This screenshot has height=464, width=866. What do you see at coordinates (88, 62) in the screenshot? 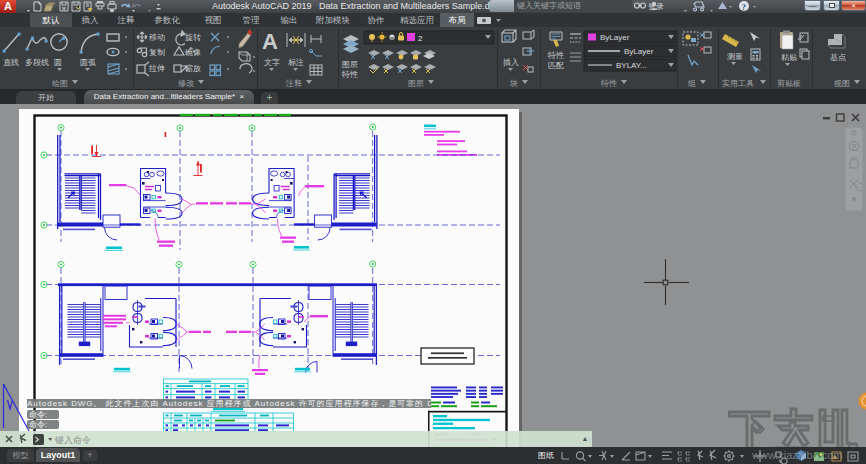
I see `svg-text: 圆弧` at bounding box center [88, 62].